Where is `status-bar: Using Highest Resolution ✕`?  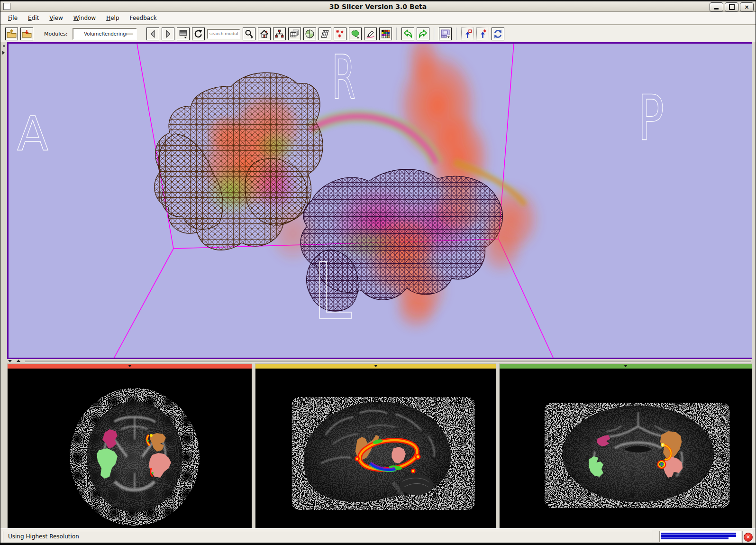 status-bar: Using Highest Resolution ✕ is located at coordinates (378, 536).